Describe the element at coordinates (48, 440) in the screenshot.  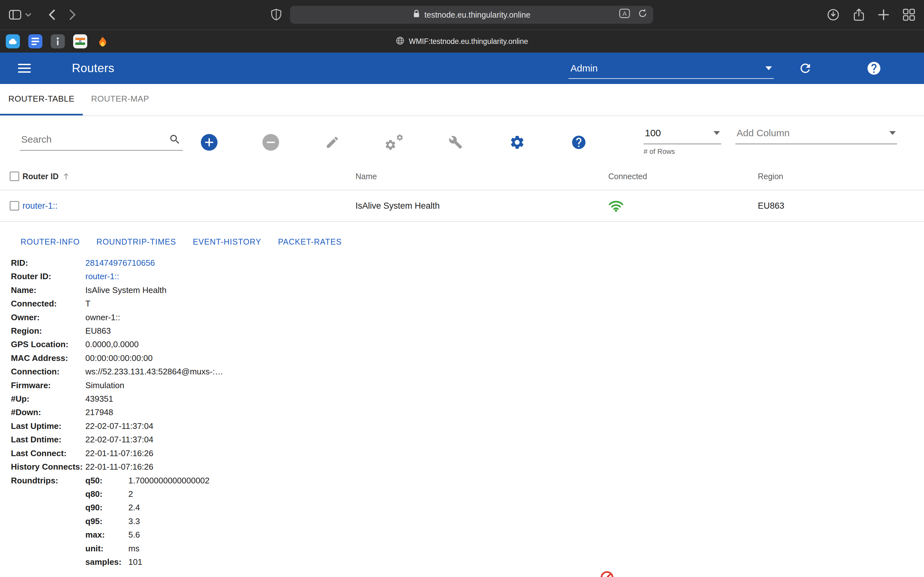
I see `field-label: Last Dntime:` at that location.